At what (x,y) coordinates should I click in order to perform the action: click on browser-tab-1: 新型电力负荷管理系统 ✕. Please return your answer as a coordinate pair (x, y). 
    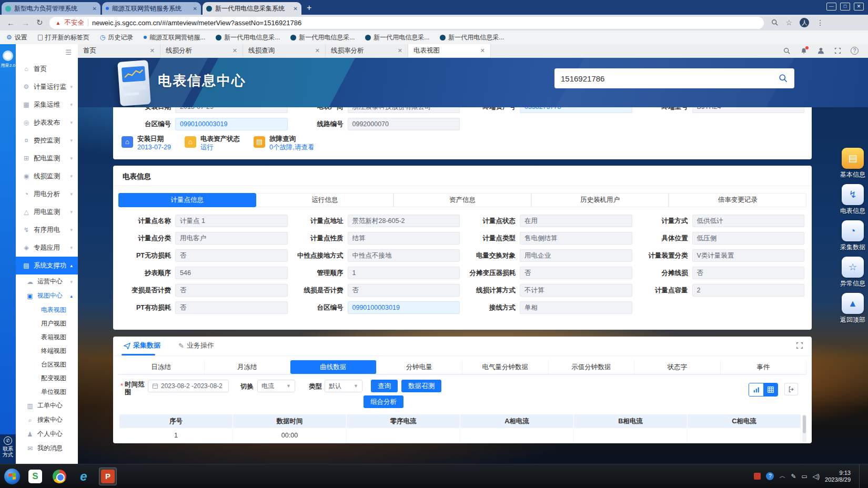
    Looking at the image, I should click on (51, 8).